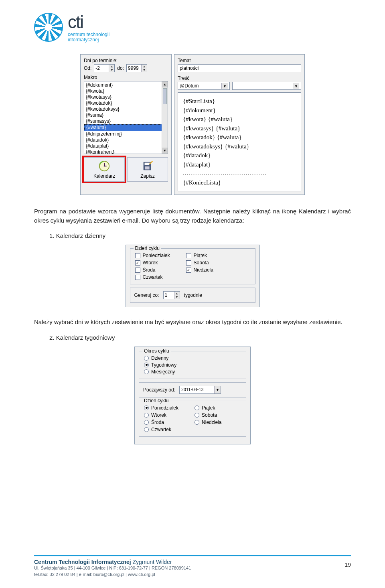  Describe the element at coordinates (161, 422) in the screenshot. I see `radio-option: Środa` at that location.